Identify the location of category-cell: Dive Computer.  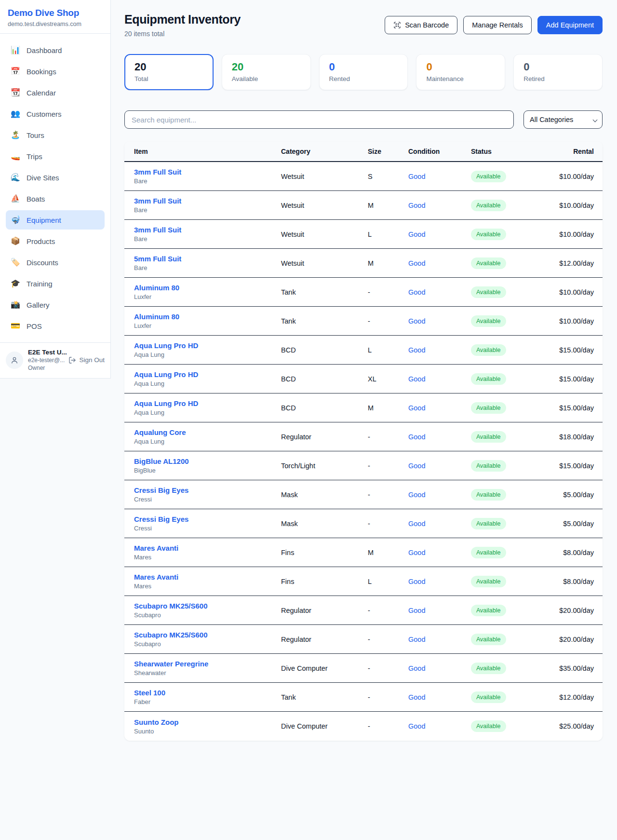
(324, 726).